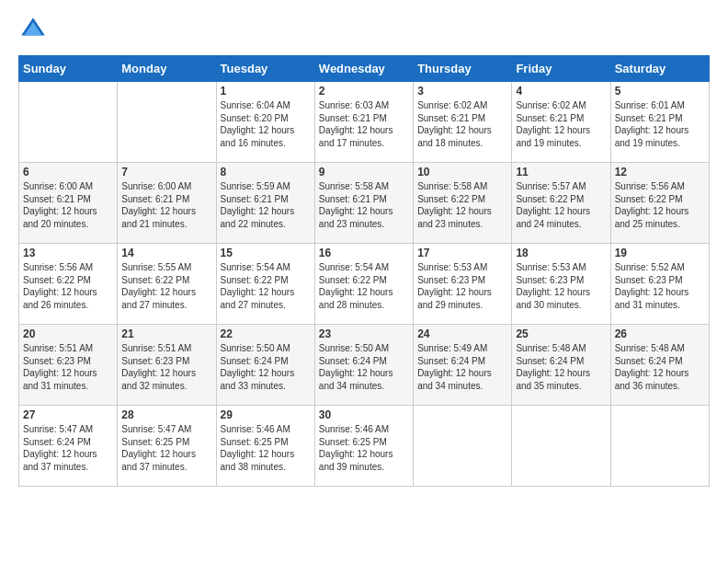  I want to click on calendar-cell: 4Sunrise: 6:02 AM Sunset: 6:21 PM Daylig…, so click(561, 122).